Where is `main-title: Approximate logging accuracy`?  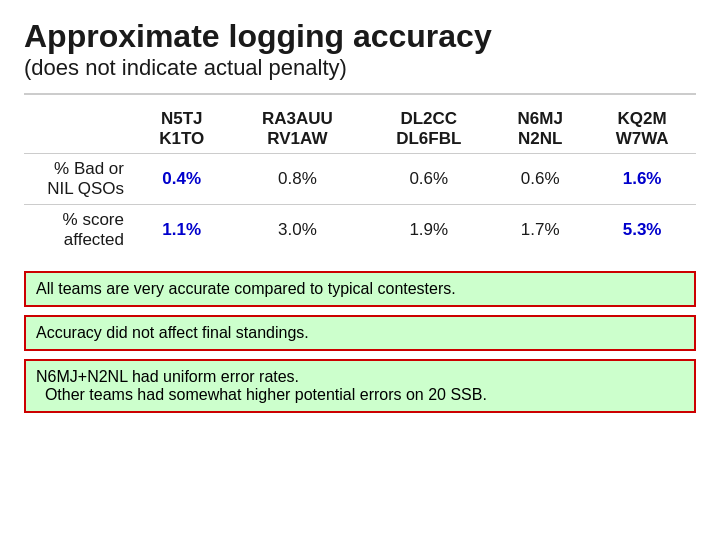
main-title: Approximate logging accuracy is located at coordinates (360, 36).